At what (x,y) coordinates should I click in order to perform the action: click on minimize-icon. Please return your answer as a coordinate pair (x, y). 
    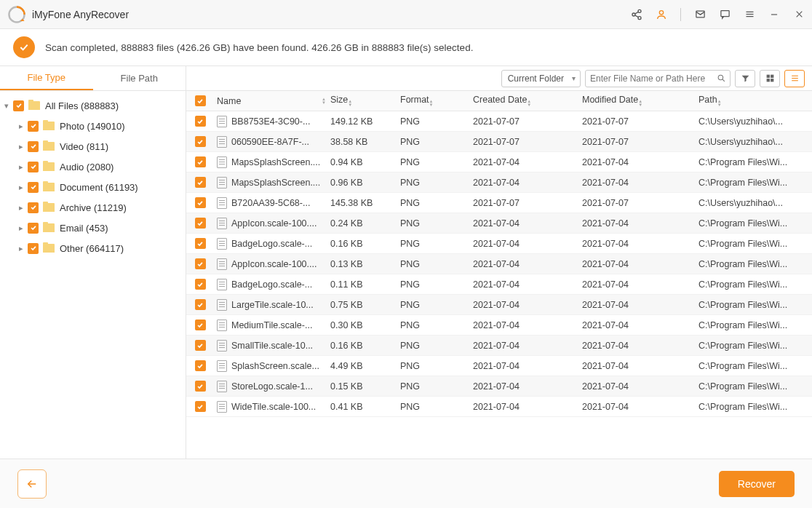
    Looking at the image, I should click on (774, 15).